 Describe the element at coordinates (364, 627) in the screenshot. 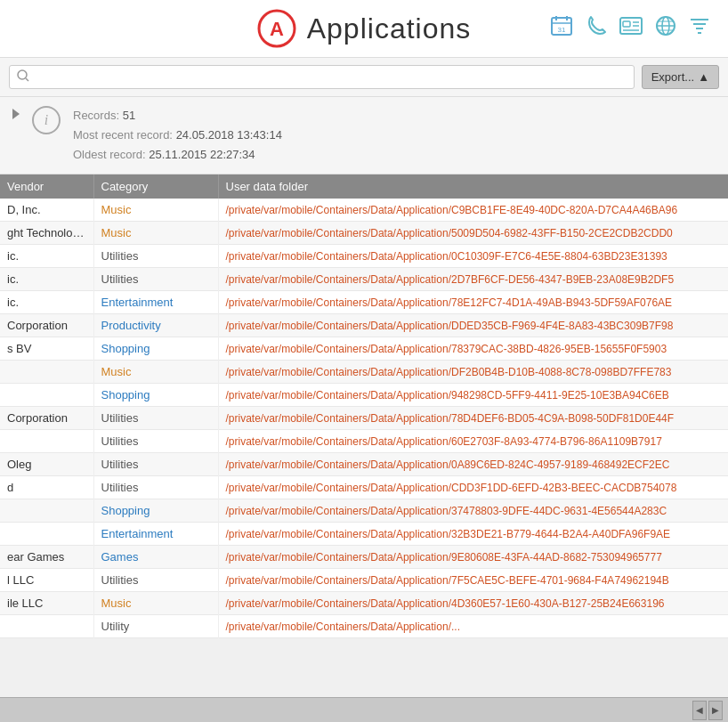

I see `table-row: Utility/private/var/mobile/Containers/Da…` at that location.